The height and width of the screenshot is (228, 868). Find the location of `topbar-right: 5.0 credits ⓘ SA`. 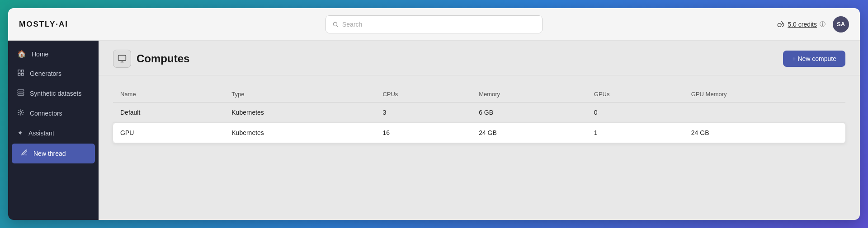

topbar-right: 5.0 credits ⓘ SA is located at coordinates (813, 24).